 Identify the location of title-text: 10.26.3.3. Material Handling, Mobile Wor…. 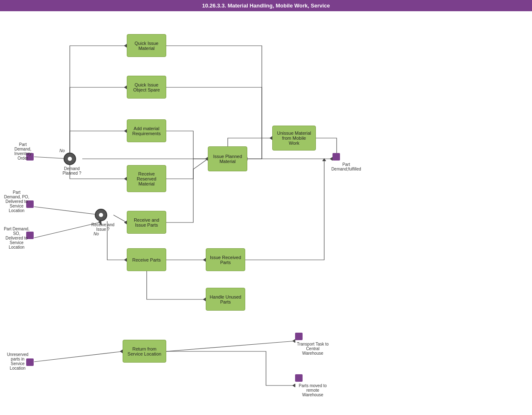
(266, 6).